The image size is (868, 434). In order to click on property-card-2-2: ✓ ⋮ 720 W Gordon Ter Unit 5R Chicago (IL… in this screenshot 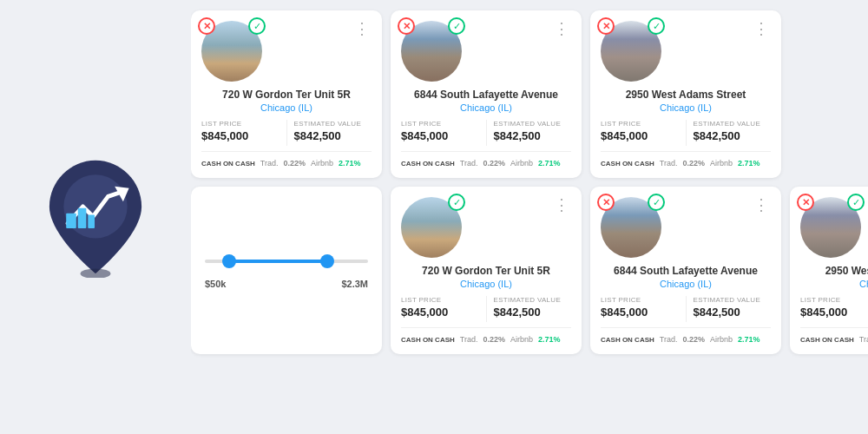, I will do `click(486, 271)`.